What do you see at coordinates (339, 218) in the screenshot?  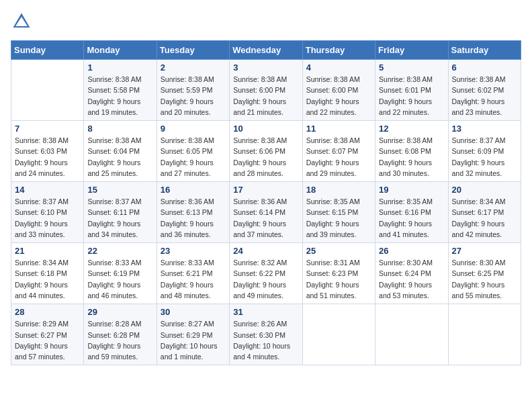 I see `day-info: Sunrise: 8:35 AM Sunset: 6:15 PM Dayligh…` at bounding box center [339, 218].